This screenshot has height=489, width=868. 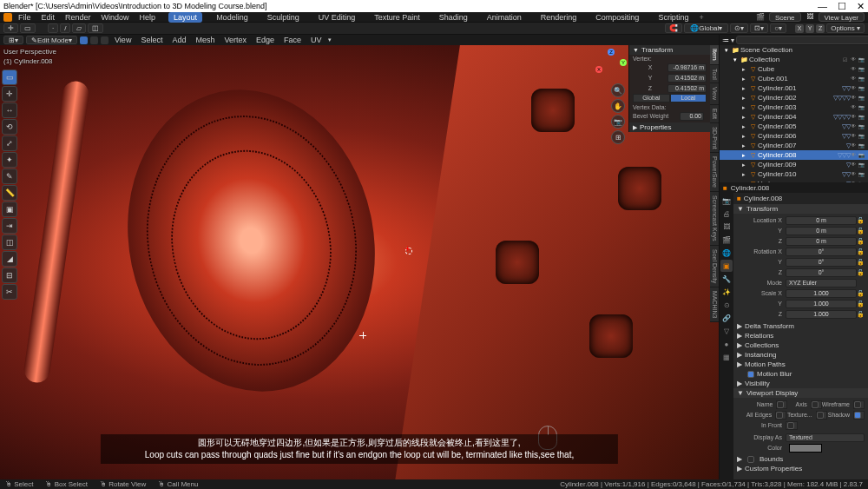 What do you see at coordinates (687, 78) in the screenshot?
I see `vertex-y-field: 0.41502 m` at bounding box center [687, 78].